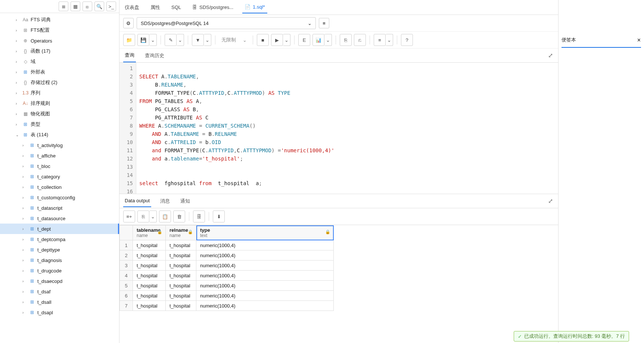  What do you see at coordinates (550, 55) in the screenshot?
I see `expand-editor-icon: ⤢` at bounding box center [550, 55].